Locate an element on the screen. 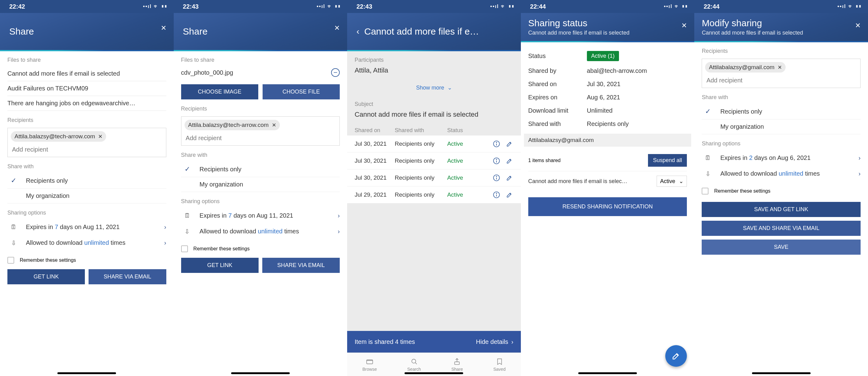 The image size is (868, 376). status-bar: 22:43 ••ıl ᯤ ▮▮ is located at coordinates (261, 6).